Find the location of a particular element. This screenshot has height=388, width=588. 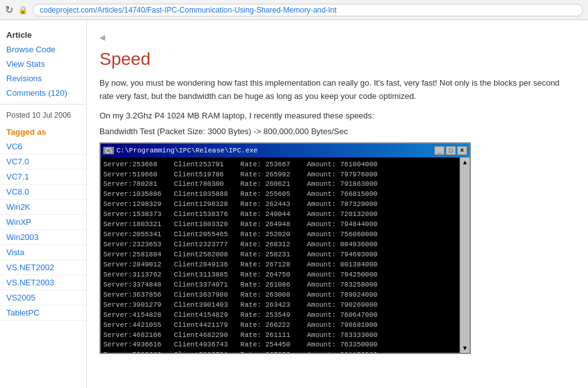

sidebar-tag-vc80: VC8.0 is located at coordinates (43, 192).